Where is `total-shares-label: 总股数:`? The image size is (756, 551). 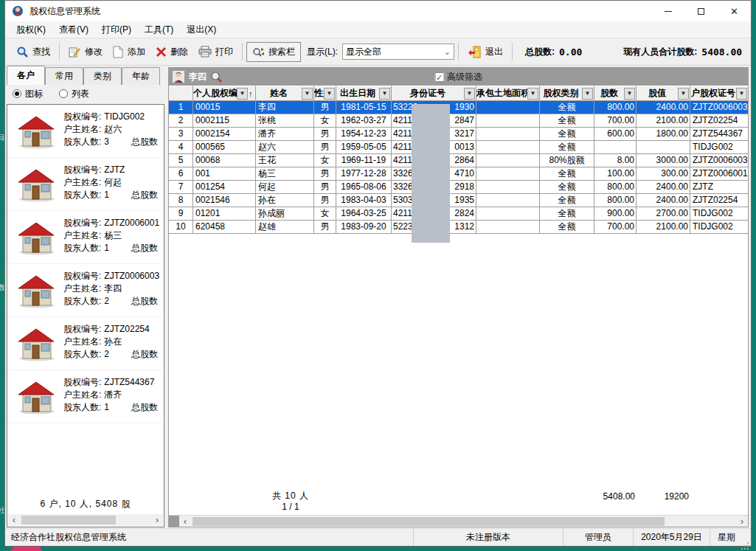
total-shares-label: 总股数: is located at coordinates (540, 52).